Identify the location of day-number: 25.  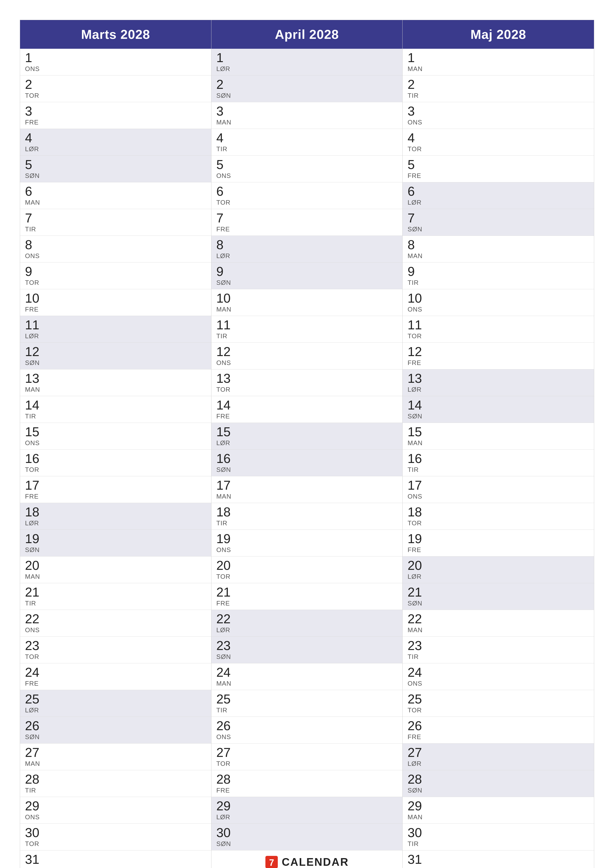
(226, 699).